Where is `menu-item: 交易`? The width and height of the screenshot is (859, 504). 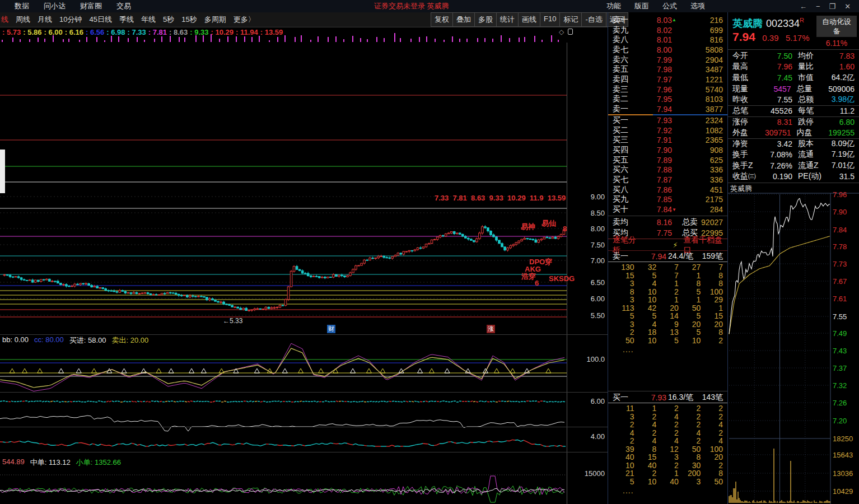 menu-item: 交易 is located at coordinates (124, 6).